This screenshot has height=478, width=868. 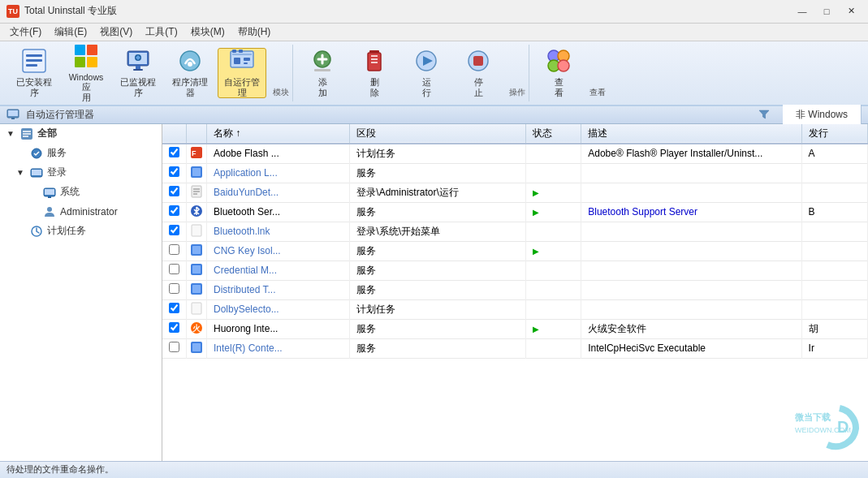 I want to click on maximize-button: □, so click(x=827, y=11).